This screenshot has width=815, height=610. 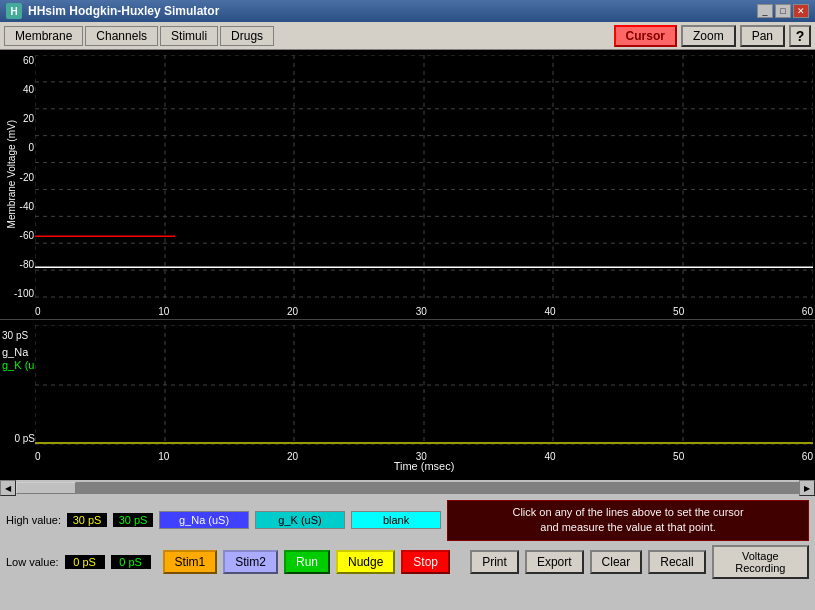 What do you see at coordinates (628, 520) in the screenshot?
I see `info-box: Click on any of the lines above to set t…` at bounding box center [628, 520].